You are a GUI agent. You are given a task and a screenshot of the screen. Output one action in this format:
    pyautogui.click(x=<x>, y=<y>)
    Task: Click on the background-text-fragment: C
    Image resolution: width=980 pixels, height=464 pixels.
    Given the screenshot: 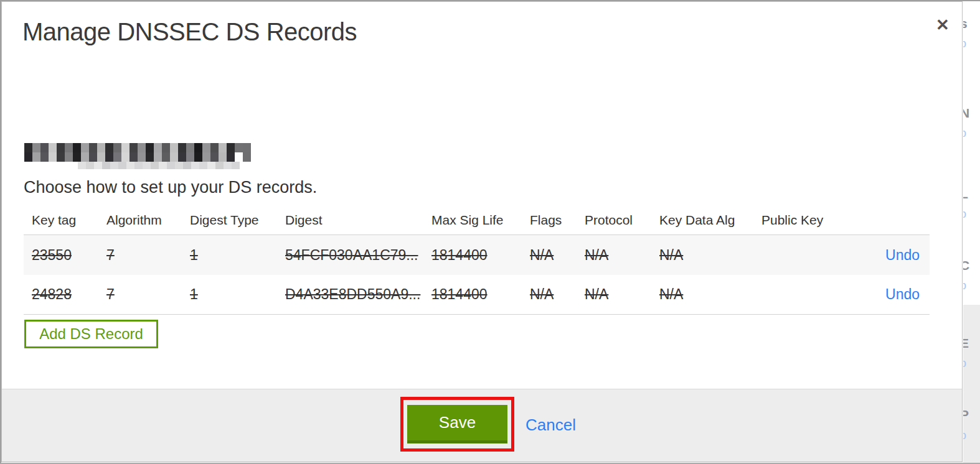 What is the action you would take?
    pyautogui.click(x=971, y=266)
    